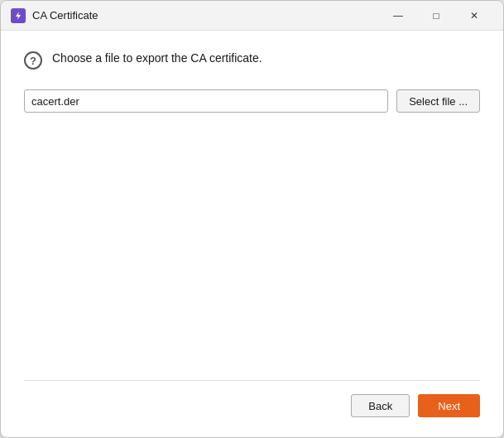 The height and width of the screenshot is (438, 504). Describe the element at coordinates (436, 16) in the screenshot. I see `maximize-button: □` at that location.